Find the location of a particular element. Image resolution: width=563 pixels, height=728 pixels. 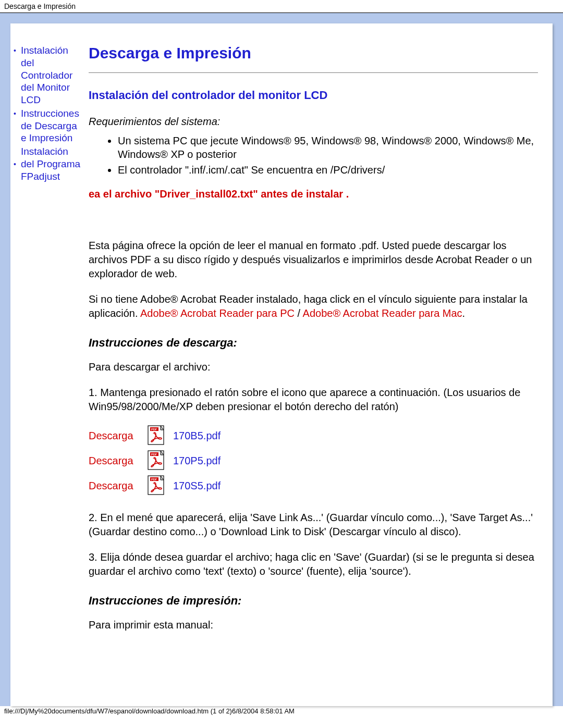

sidebar-nav: • Instalación del Controlador del Monito… is located at coordinates (47, 373).